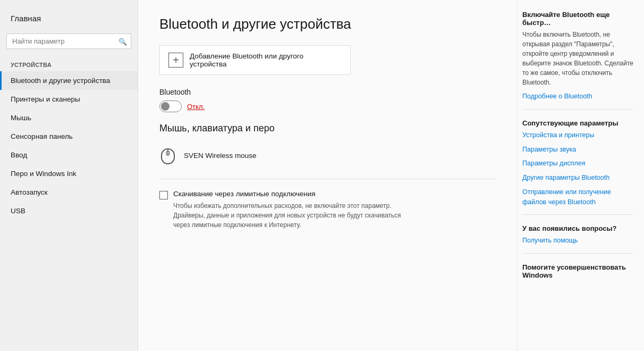 This screenshot has height=351, width=644. What do you see at coordinates (578, 197) in the screenshot?
I see `right-link-send-receive: Отправление или получение файлов через B…` at bounding box center [578, 197].